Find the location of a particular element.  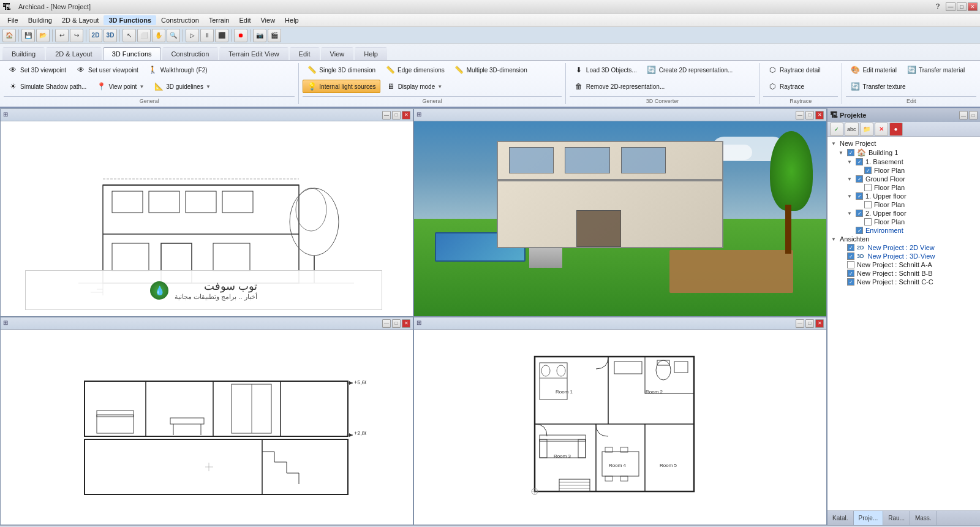

vp4-maximize: □ is located at coordinates (810, 324).